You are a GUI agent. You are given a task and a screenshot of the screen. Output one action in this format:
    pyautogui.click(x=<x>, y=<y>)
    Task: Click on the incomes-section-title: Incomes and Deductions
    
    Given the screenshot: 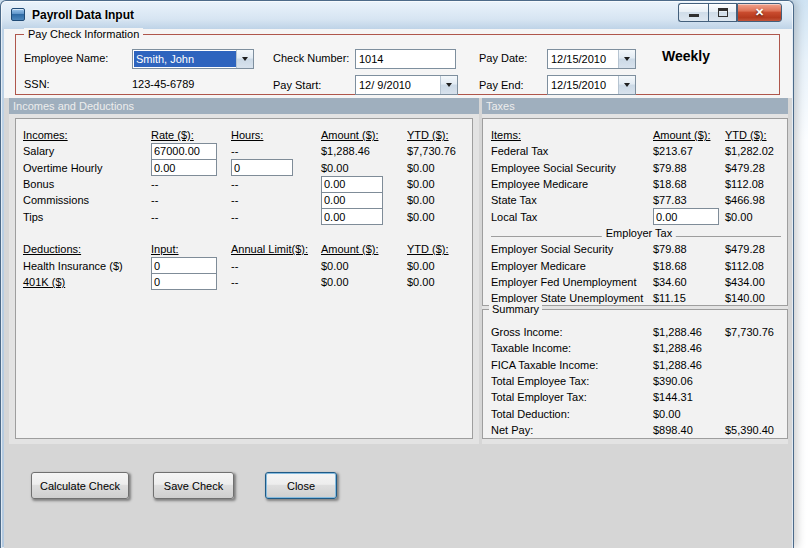 What is the action you would take?
    pyautogui.click(x=74, y=106)
    